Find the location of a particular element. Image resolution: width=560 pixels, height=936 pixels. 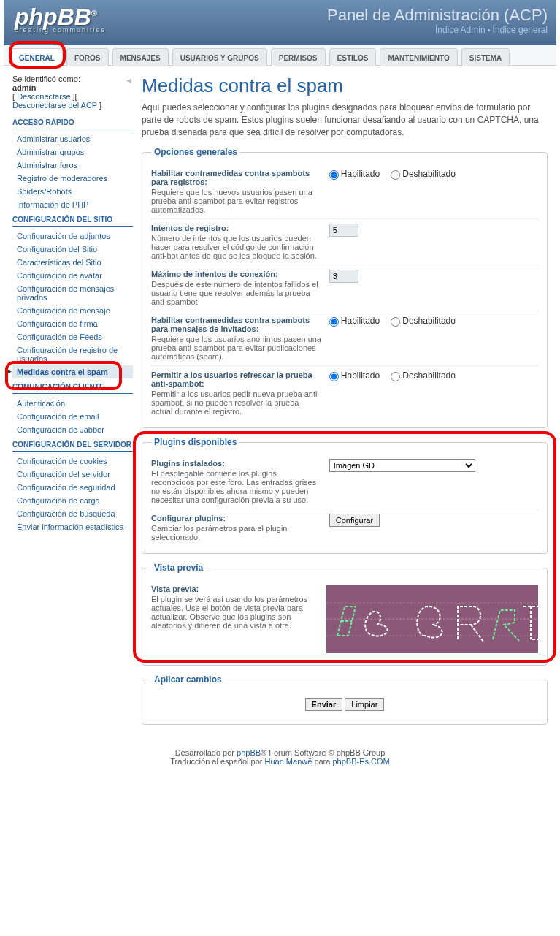

fieldset-plugins: Plugins disponibles Plugins instalados: … is located at coordinates (345, 495).